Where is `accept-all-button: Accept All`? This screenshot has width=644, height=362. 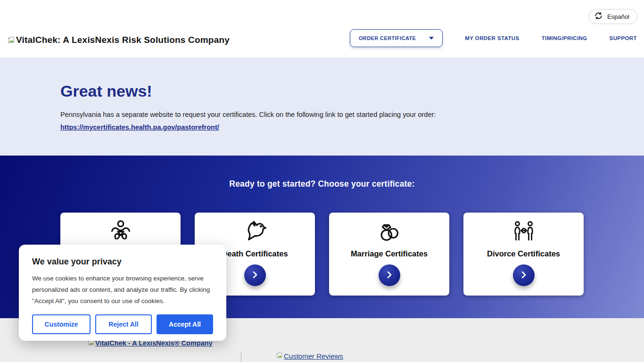
accept-all-button: Accept All is located at coordinates (185, 324).